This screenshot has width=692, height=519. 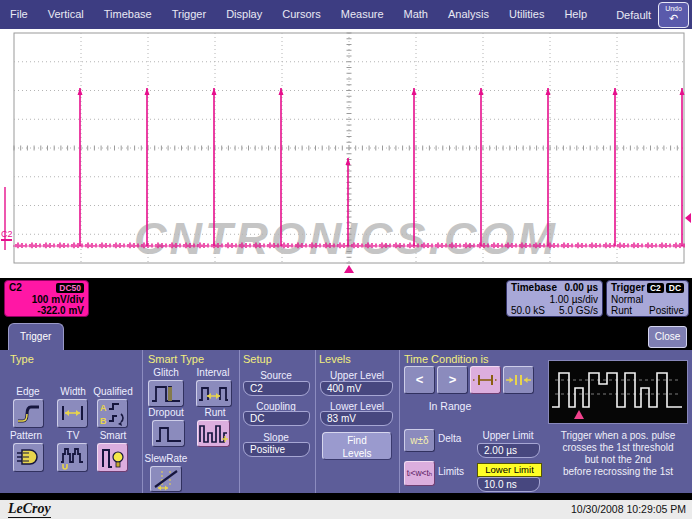 I want to click on menu-display: Display, so click(x=244, y=14).